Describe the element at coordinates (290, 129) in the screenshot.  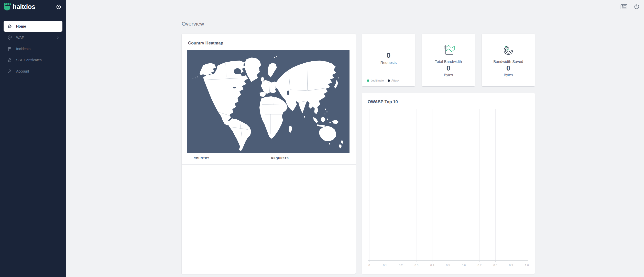
I see `region-madagascar` at that location.